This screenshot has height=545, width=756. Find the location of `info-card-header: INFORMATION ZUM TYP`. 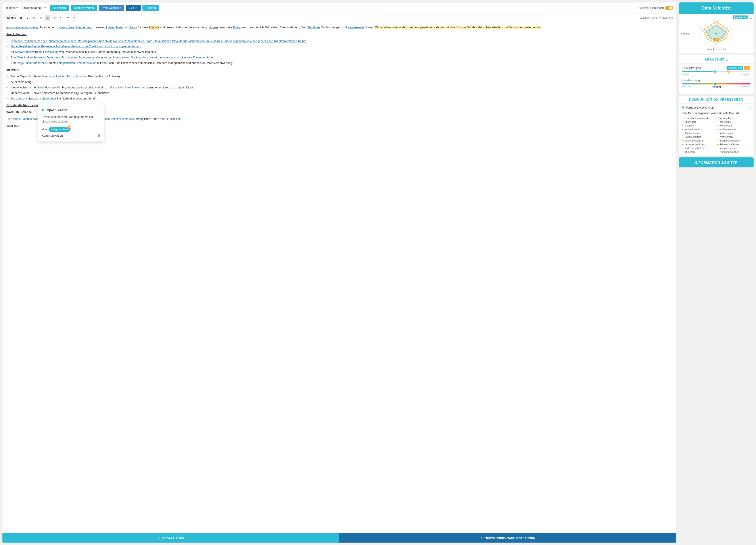

info-card-header: INFORMATION ZUM TYP is located at coordinates (716, 163).